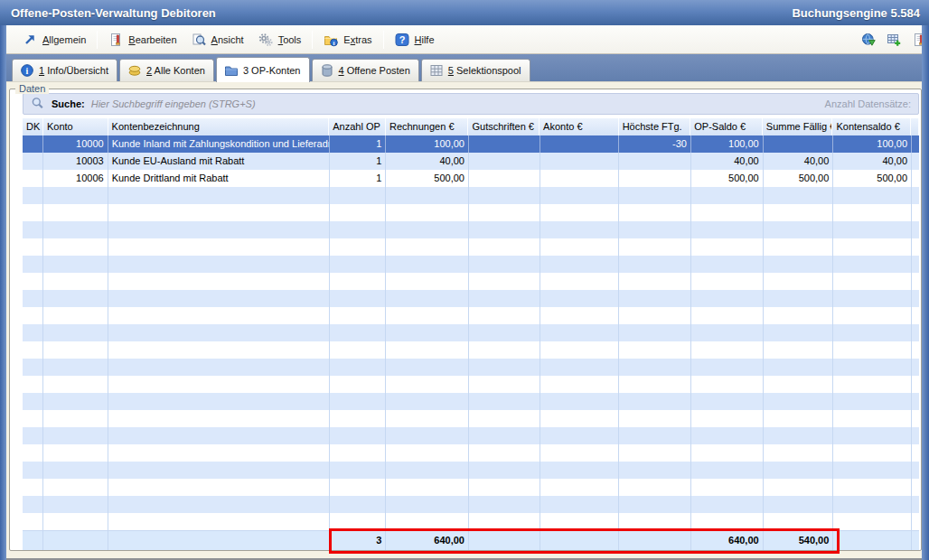  What do you see at coordinates (219, 179) in the screenshot?
I see `cell-kontenbezeichnung: Kunde Drittland mit Rabatt` at bounding box center [219, 179].